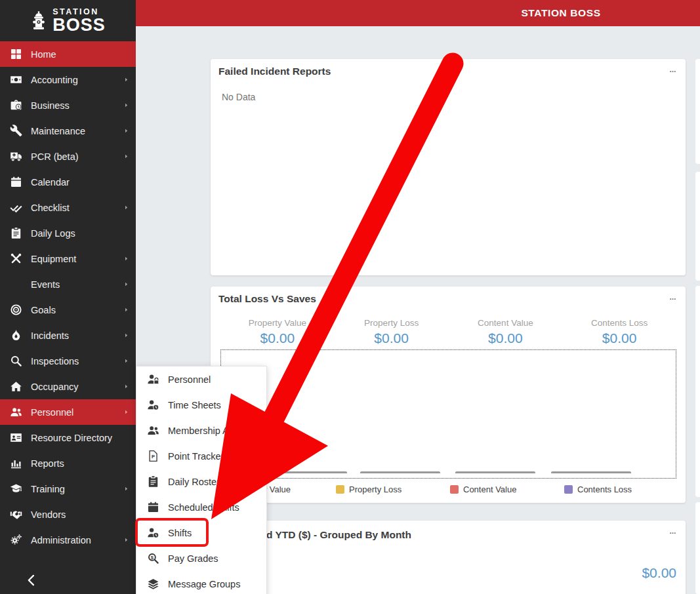 The height and width of the screenshot is (594, 700). I want to click on stat: Contents Loss $0.00, so click(619, 332).